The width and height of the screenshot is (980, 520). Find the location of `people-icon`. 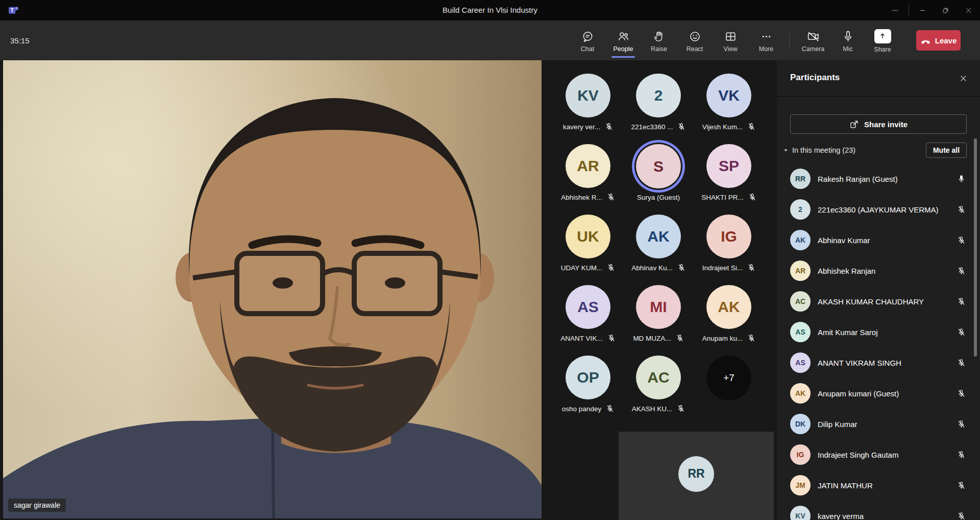

people-icon is located at coordinates (624, 37).